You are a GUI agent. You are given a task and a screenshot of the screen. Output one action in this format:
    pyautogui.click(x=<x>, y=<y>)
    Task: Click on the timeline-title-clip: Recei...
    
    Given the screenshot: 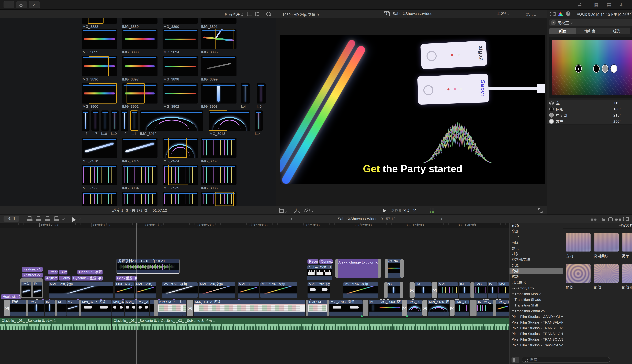 What is the action you would take?
    pyautogui.click(x=313, y=262)
    